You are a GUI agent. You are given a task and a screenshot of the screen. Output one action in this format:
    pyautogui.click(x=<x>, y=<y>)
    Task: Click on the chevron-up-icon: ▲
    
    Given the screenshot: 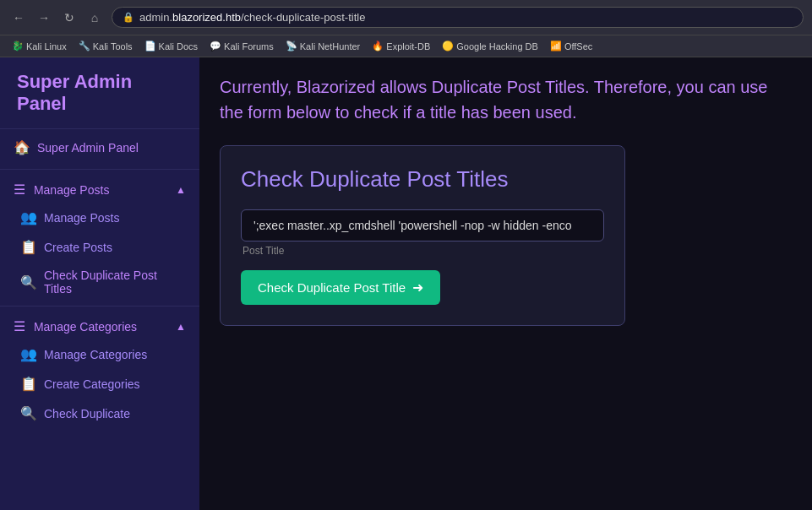 What is the action you would take?
    pyautogui.click(x=181, y=190)
    